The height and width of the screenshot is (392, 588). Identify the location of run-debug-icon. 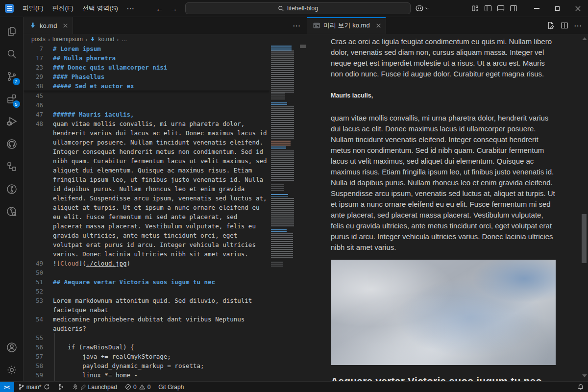
(12, 122).